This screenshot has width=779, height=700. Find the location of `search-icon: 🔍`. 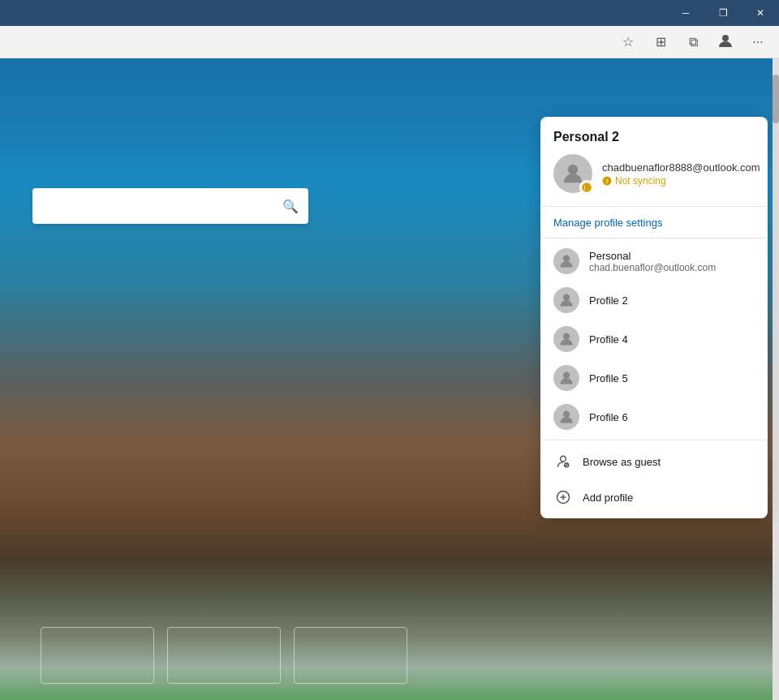

search-icon: 🔍 is located at coordinates (291, 206).